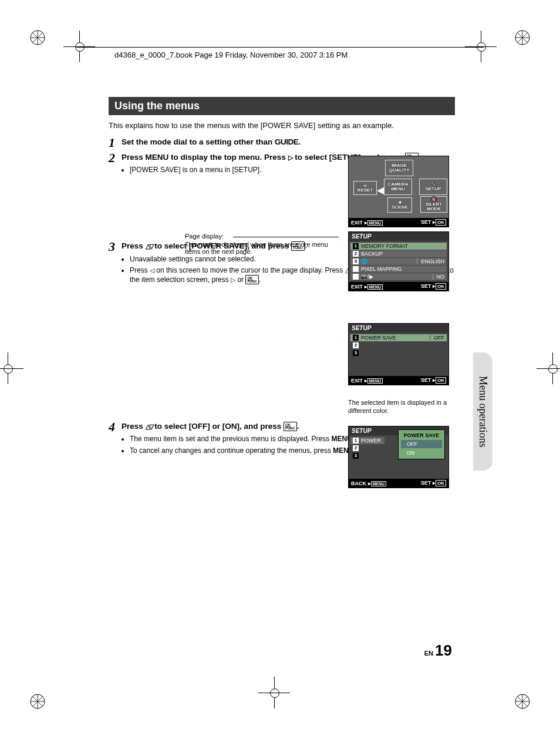  I want to click on crop-mark-tl, so click(38, 38).